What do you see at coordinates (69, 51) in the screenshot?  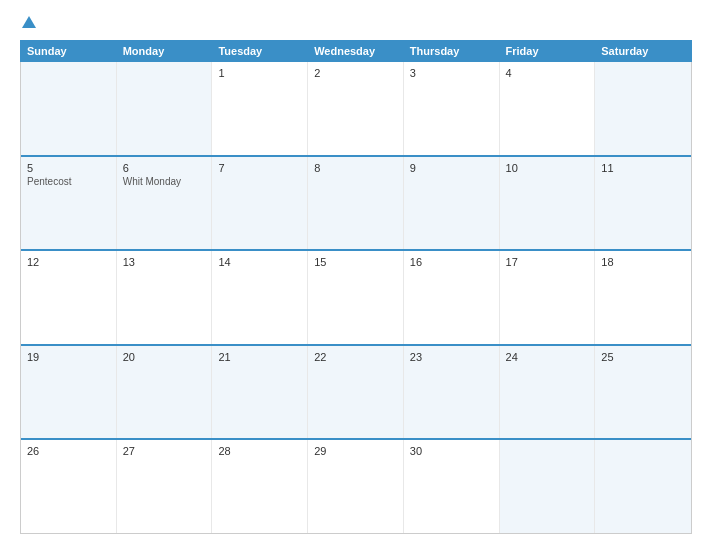 I see `day-header-sunday: Sunday` at bounding box center [69, 51].